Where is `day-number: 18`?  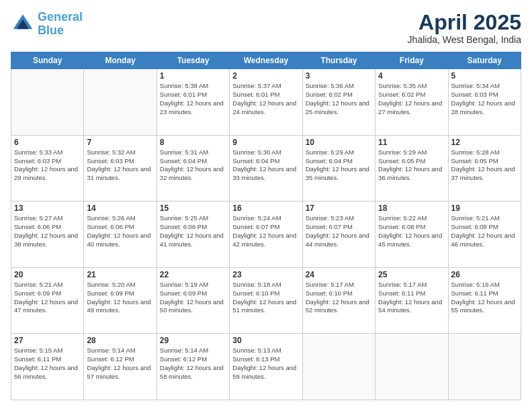 day-number: 18 is located at coordinates (411, 208).